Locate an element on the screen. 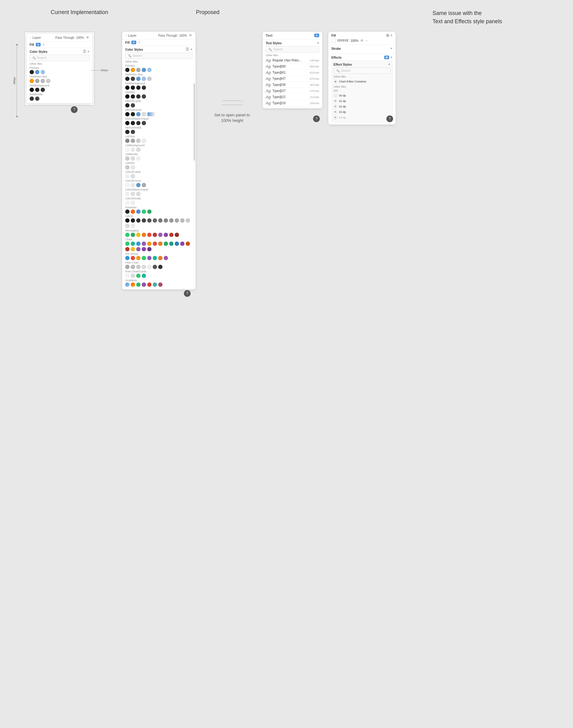  dm-border-colors is located at coordinates (60, 99).